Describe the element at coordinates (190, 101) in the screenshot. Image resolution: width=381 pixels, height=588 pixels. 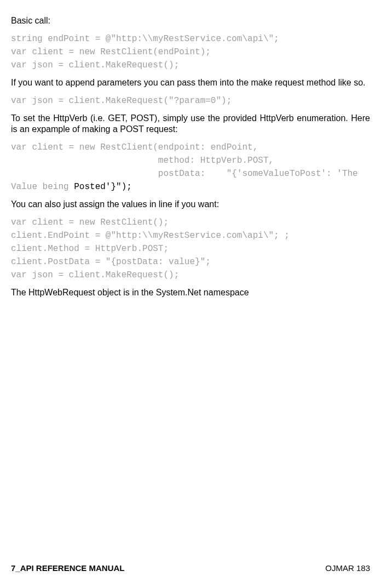
I see `code-block-2: var json = client.MakeRequest("?param=0"…` at that location.